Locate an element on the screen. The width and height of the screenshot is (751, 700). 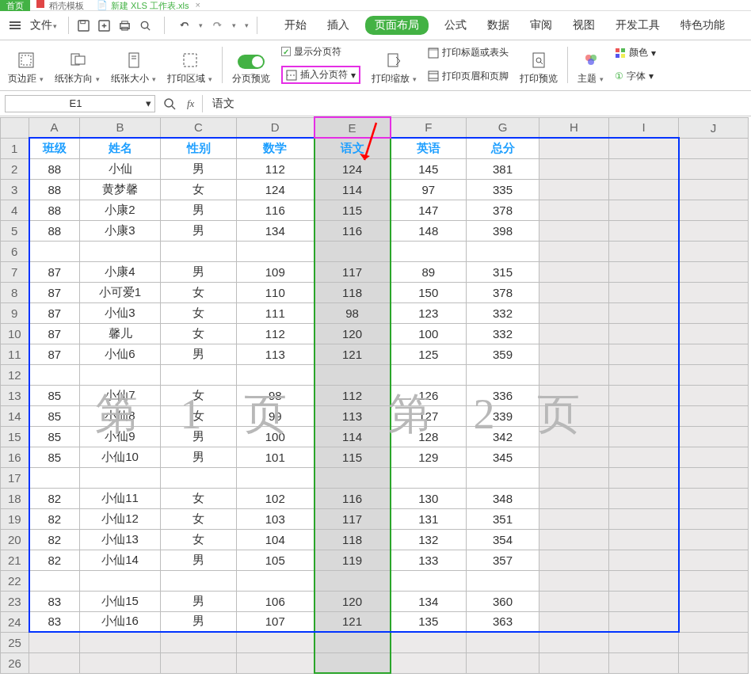
cell-D21: 105 is located at coordinates (276, 560).